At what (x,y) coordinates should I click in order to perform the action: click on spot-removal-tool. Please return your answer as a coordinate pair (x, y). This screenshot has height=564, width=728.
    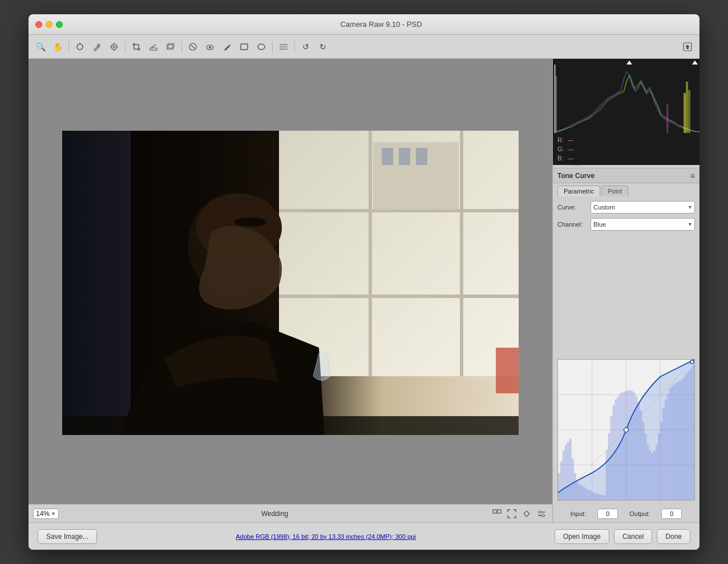
    Looking at the image, I should click on (193, 47).